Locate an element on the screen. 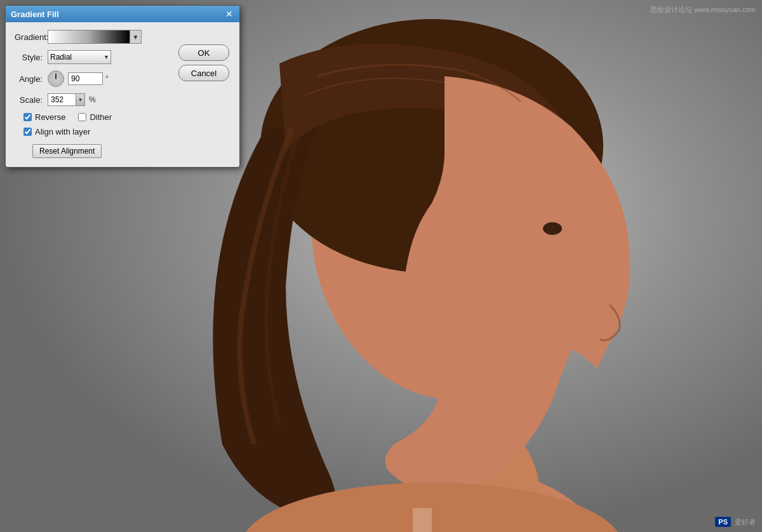  gradient-label: Gradient: is located at coordinates (31, 37).